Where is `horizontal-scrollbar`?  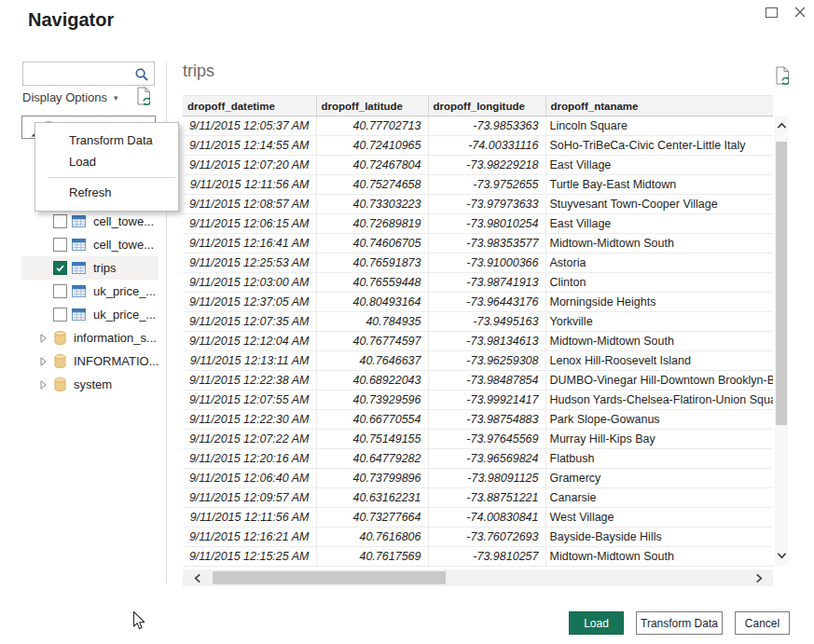 horizontal-scrollbar is located at coordinates (477, 578).